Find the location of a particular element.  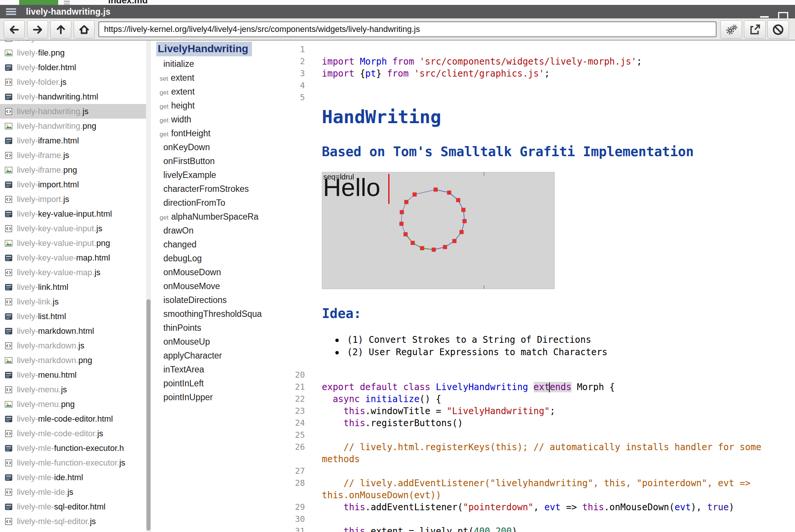

method-name: onKeyDown is located at coordinates (187, 147).